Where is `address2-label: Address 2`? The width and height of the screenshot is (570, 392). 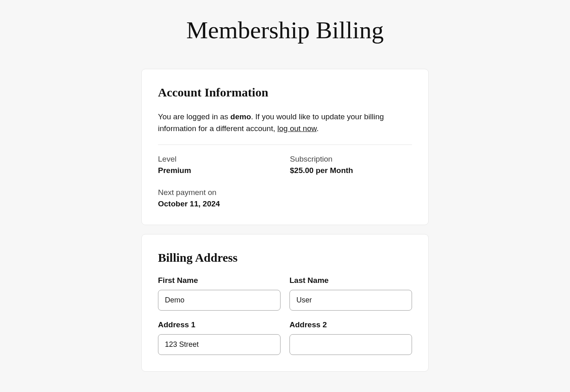
address2-label: Address 2 is located at coordinates (351, 325).